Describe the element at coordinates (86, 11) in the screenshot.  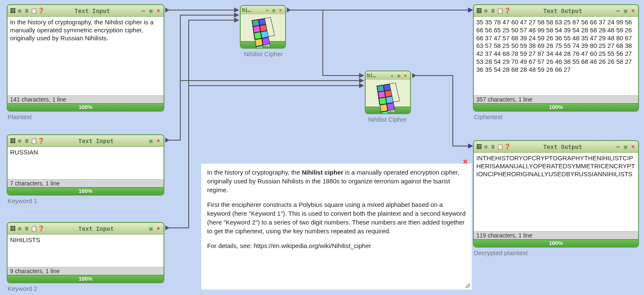
I see `panel-header: 🖼 ⚙ ≡ 📋 ❓ Text Input — ▣ ✖` at that location.